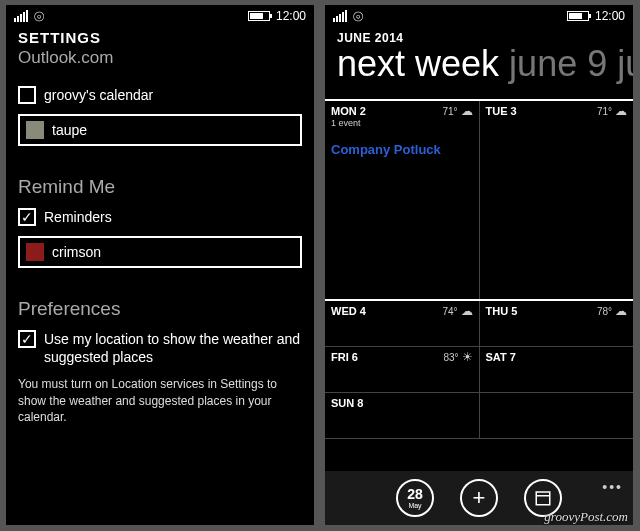  I want to click on day-cell-tue: TUE 3 71° ☁, so click(556, 200).